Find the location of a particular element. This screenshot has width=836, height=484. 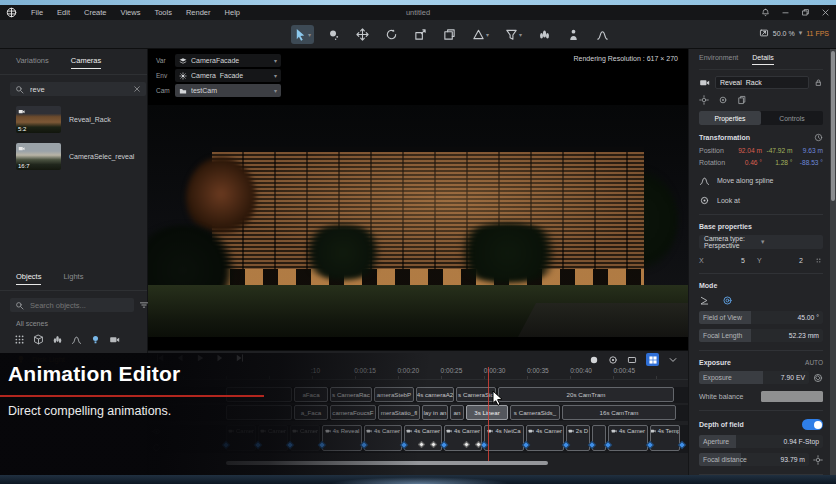

camera-facade-dropdown: Camera_Facade▾ is located at coordinates (228, 76).